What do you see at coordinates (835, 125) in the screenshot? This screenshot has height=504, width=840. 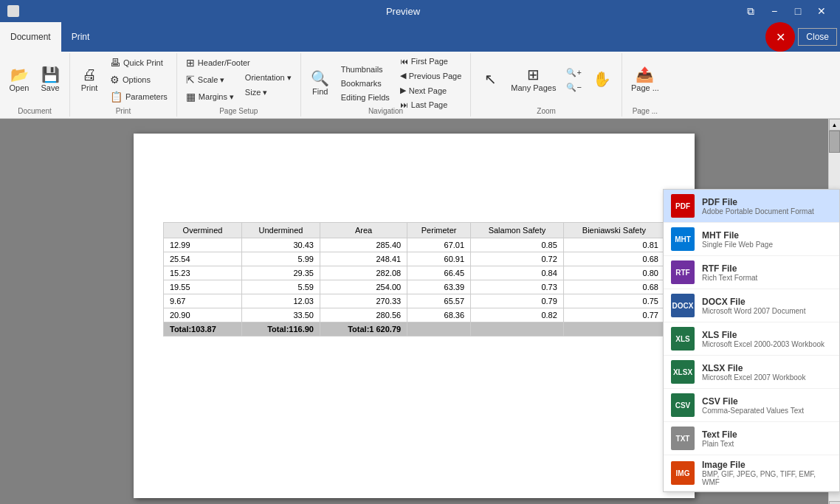 I see `scroll-up-btn: ▲` at bounding box center [835, 125].